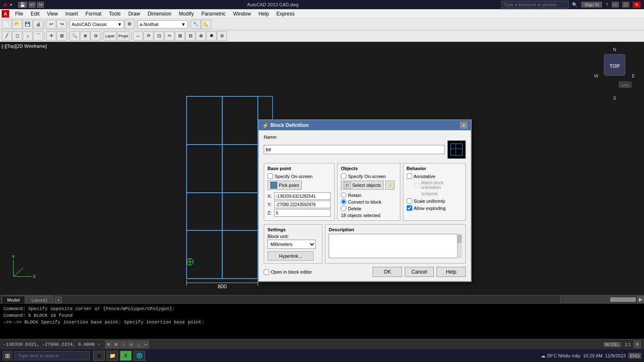  What do you see at coordinates (97, 24) in the screenshot?
I see `workspace-dropdown: AutoCAD Classic ▼` at bounding box center [97, 24].